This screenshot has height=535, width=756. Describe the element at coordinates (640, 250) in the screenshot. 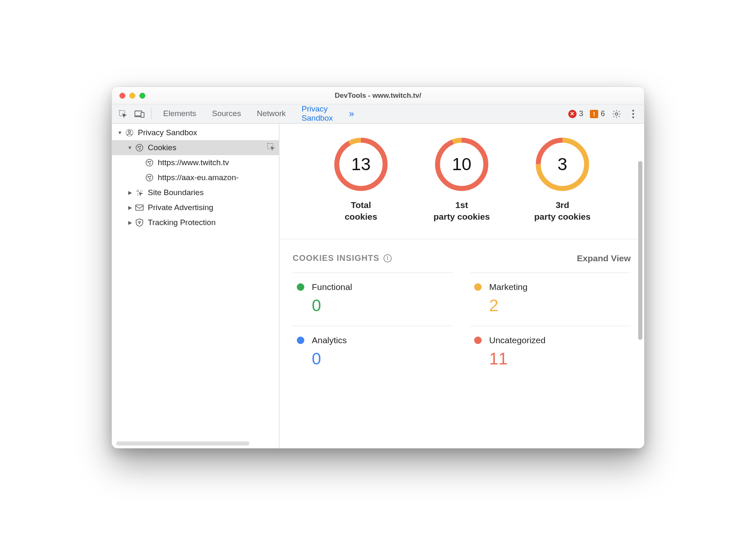

I see `vertical-scrollbar` at that location.